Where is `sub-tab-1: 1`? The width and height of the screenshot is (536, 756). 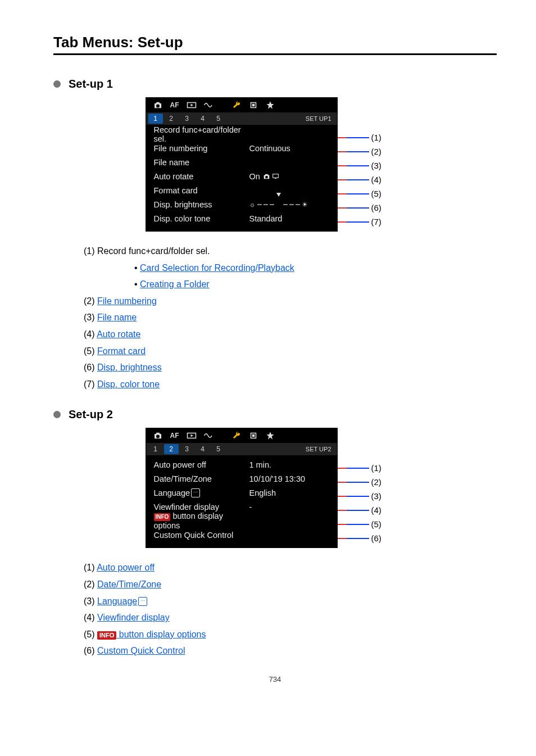
sub-tab-1: 1 is located at coordinates (156, 449).